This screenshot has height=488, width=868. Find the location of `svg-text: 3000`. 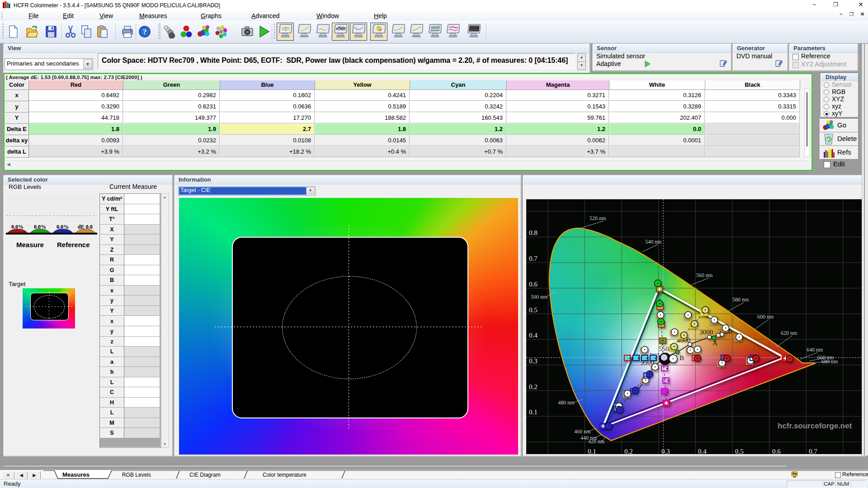

svg-text: 3000 is located at coordinates (706, 332).